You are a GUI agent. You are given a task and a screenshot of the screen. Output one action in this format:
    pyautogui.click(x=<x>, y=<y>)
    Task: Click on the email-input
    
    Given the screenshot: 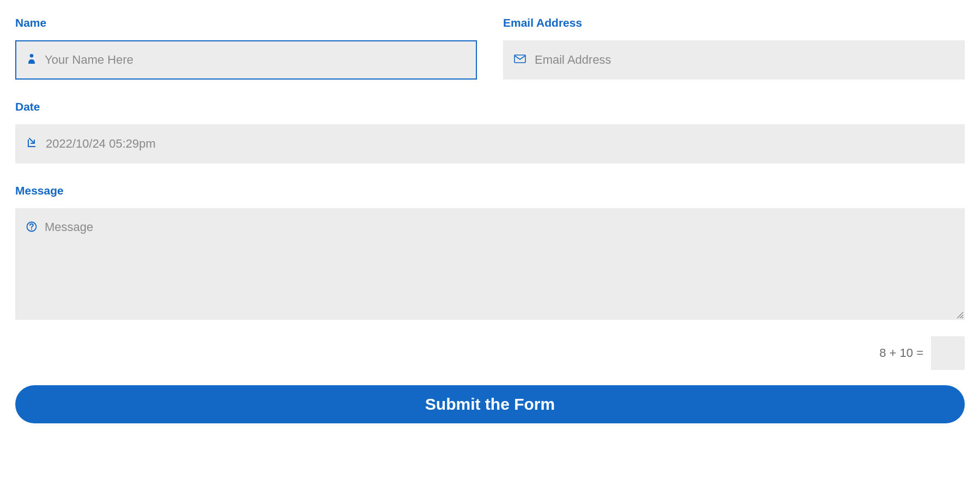 What is the action you would take?
    pyautogui.click(x=744, y=60)
    